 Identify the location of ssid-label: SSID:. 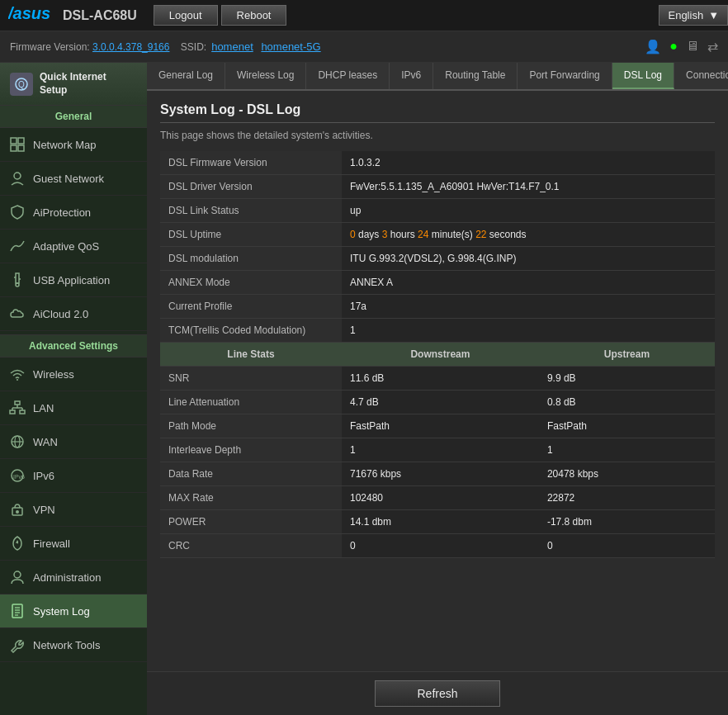
(193, 47).